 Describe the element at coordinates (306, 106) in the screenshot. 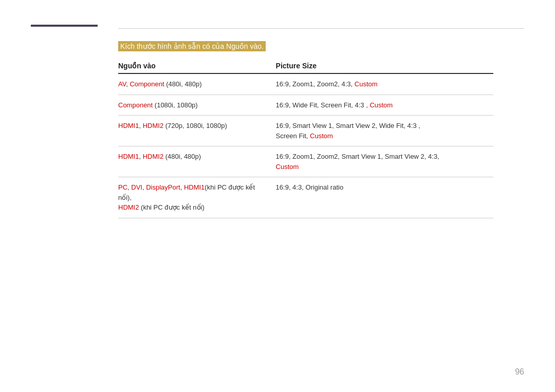

I see `table-row: Component (1080i, 1080p) 16:9, Wide Fit,…` at that location.